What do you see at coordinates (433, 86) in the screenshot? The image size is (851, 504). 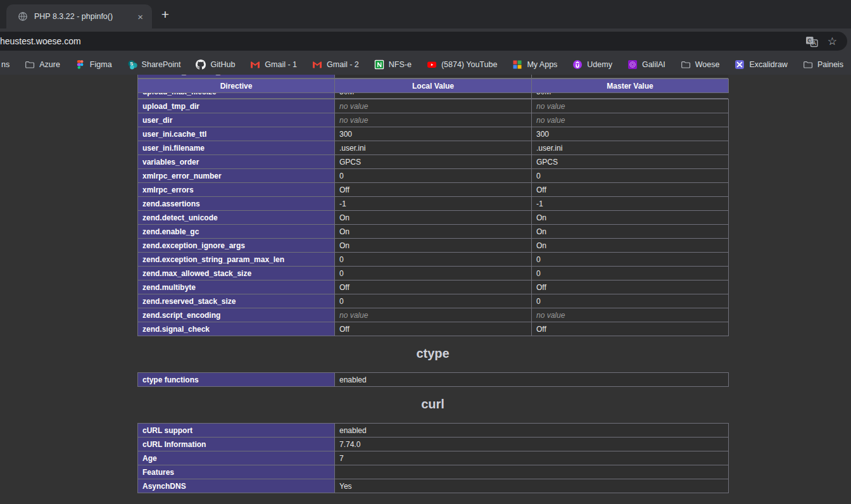 I see `column-header: Local Value` at bounding box center [433, 86].